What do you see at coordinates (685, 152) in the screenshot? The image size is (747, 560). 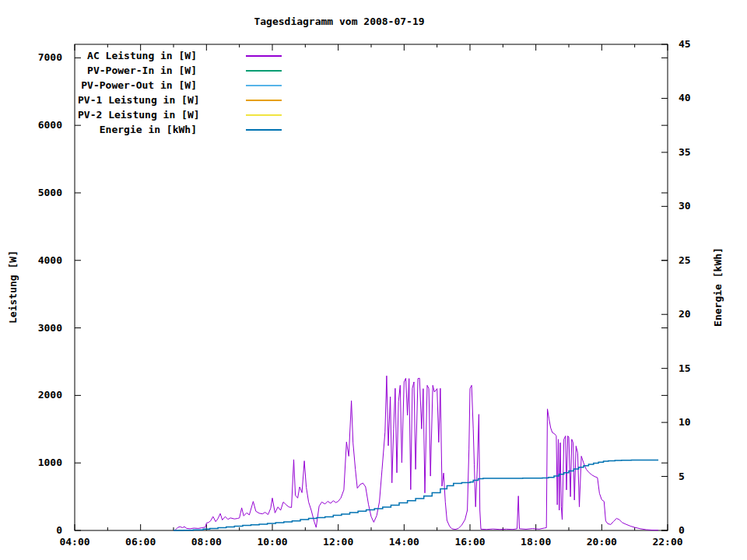 I see `y-right-tick-label: 35` at bounding box center [685, 152].